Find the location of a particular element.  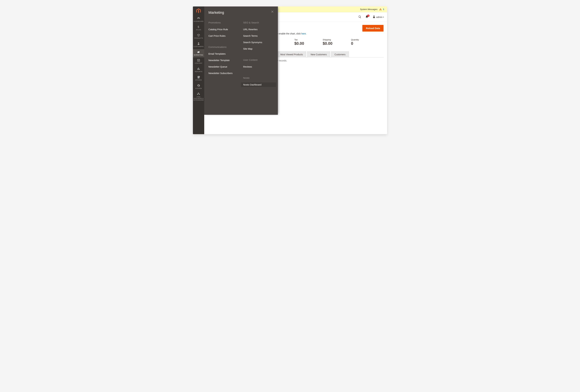

dollar-icon: $ is located at coordinates (199, 27).